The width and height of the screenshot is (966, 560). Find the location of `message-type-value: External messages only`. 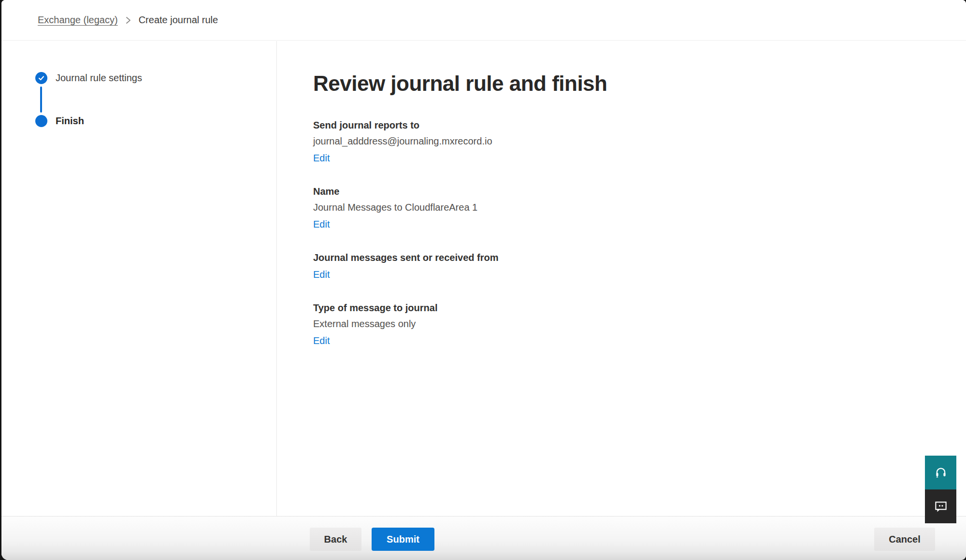

message-type-value: External messages only is located at coordinates (640, 324).